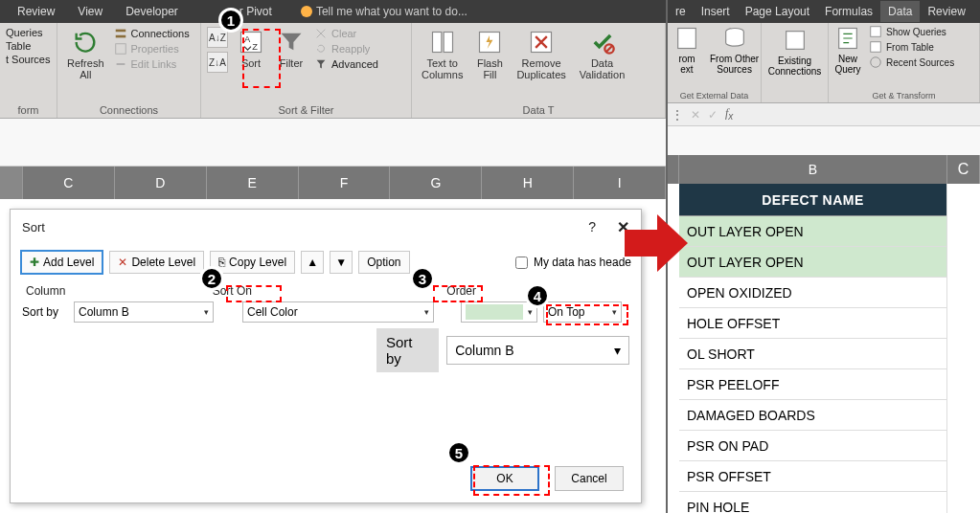  I want to click on advanced-filter-button: Advanced, so click(347, 64).